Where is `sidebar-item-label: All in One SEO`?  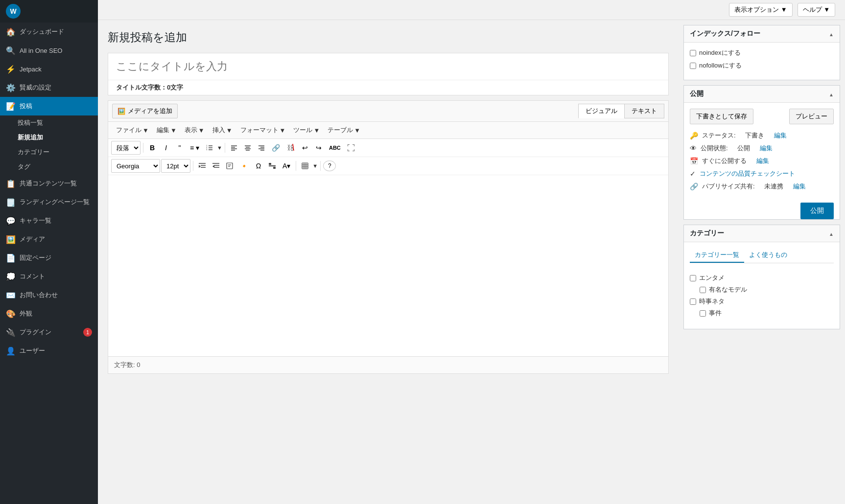
sidebar-item-label: All in One SEO is located at coordinates (41, 51).